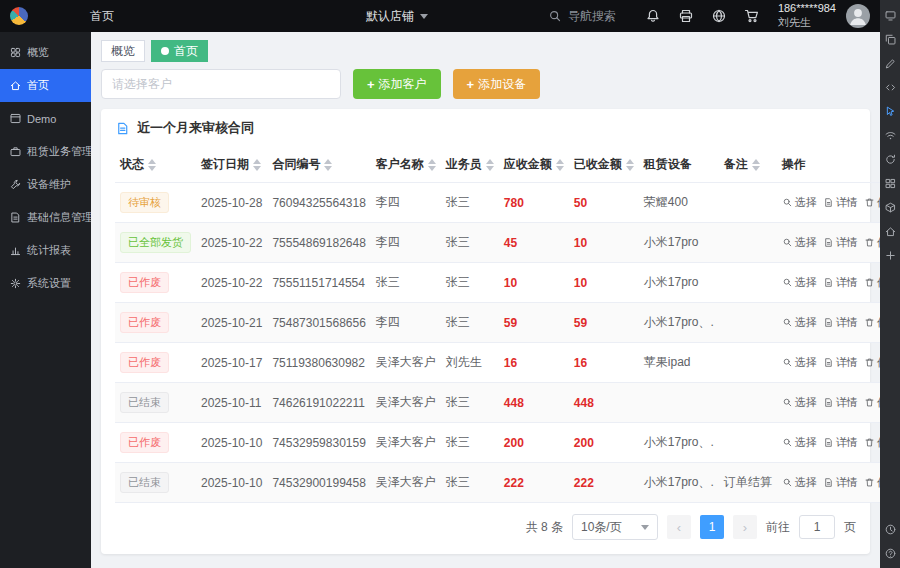 Image resolution: width=900 pixels, height=568 pixels. What do you see at coordinates (406, 283) in the screenshot?
I see `cell-customer: 张三` at bounding box center [406, 283].